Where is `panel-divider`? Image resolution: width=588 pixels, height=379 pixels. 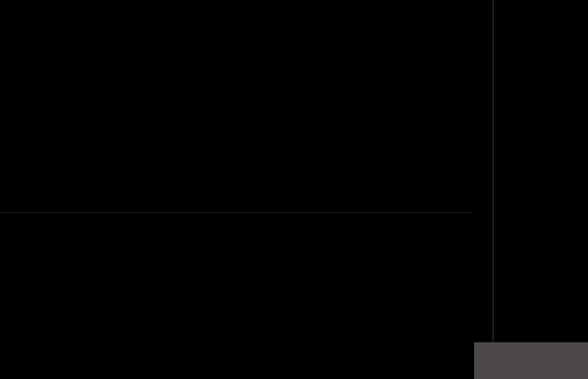
panel-divider is located at coordinates (236, 213).